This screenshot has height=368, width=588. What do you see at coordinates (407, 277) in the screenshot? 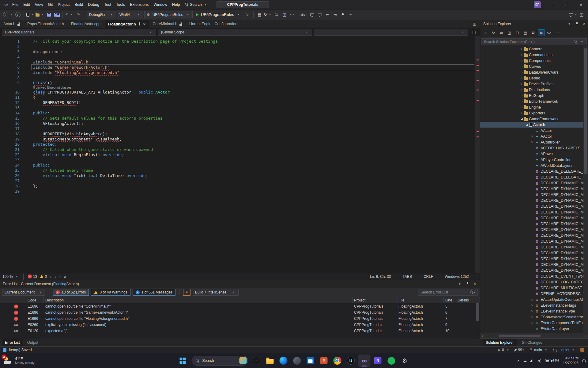
I see `indent-mode: TABS` at bounding box center [407, 277].